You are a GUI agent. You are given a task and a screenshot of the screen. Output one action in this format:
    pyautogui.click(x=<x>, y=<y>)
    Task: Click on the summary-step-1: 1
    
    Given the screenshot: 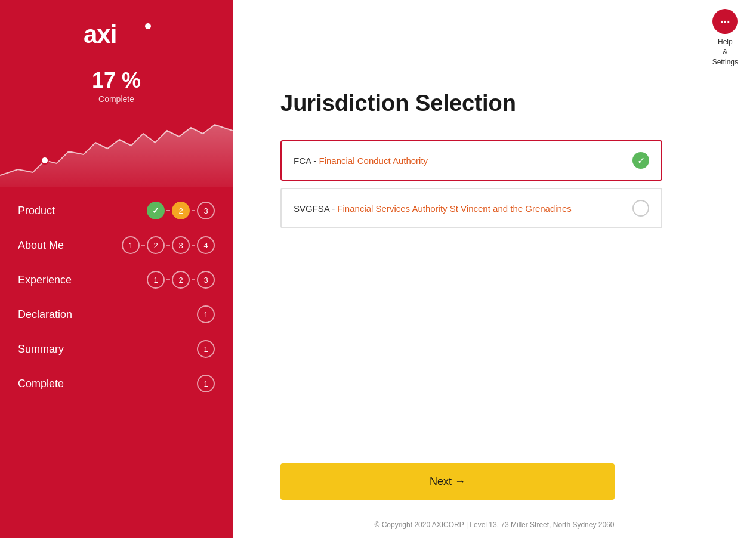 What is the action you would take?
    pyautogui.click(x=206, y=349)
    